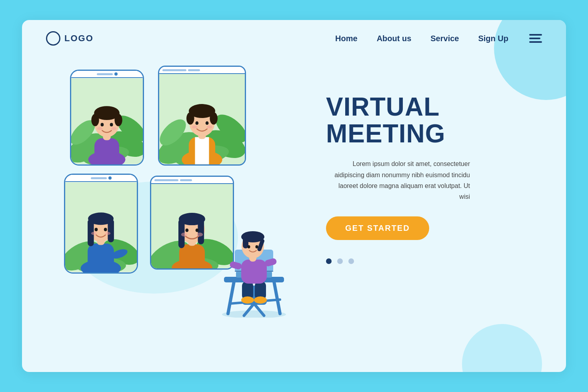 The width and height of the screenshot is (588, 392). What do you see at coordinates (378, 228) in the screenshot?
I see `get-started-button: GET STARTED` at bounding box center [378, 228].